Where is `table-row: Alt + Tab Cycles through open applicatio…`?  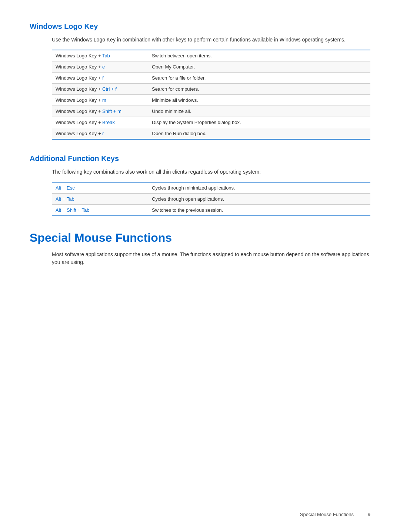 table-row: Alt + Tab Cycles through open applicatio… is located at coordinates (211, 199).